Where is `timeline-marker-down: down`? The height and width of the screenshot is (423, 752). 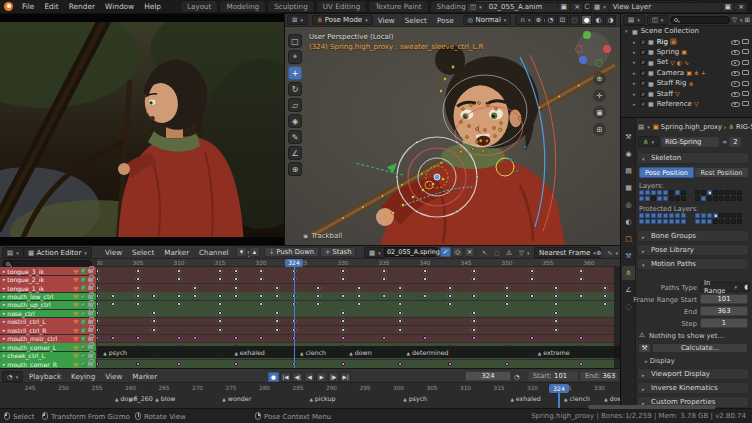 timeline-marker-down: down is located at coordinates (612, 398).